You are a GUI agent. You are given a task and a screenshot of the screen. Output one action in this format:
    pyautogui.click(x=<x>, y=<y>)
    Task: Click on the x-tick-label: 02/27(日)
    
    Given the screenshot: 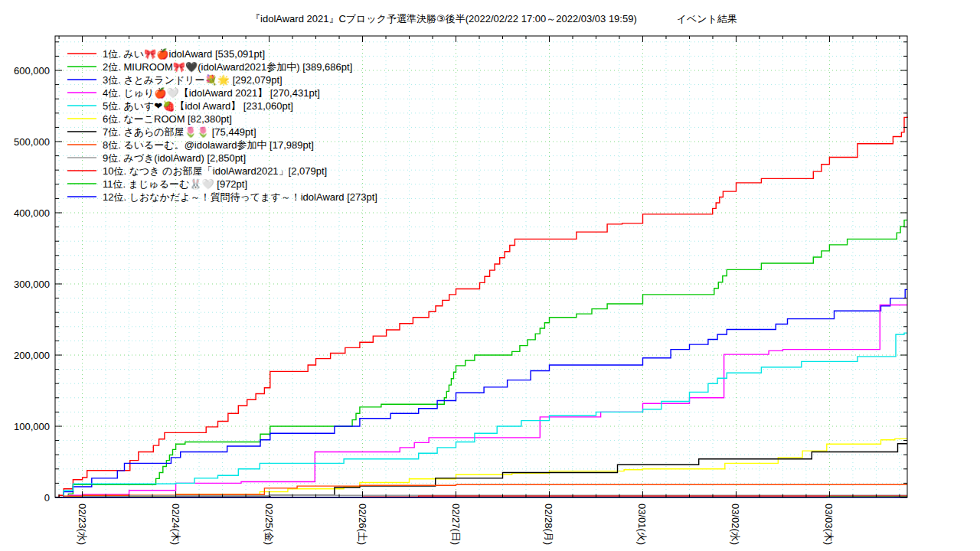 What is the action you would take?
    pyautogui.click(x=456, y=524)
    